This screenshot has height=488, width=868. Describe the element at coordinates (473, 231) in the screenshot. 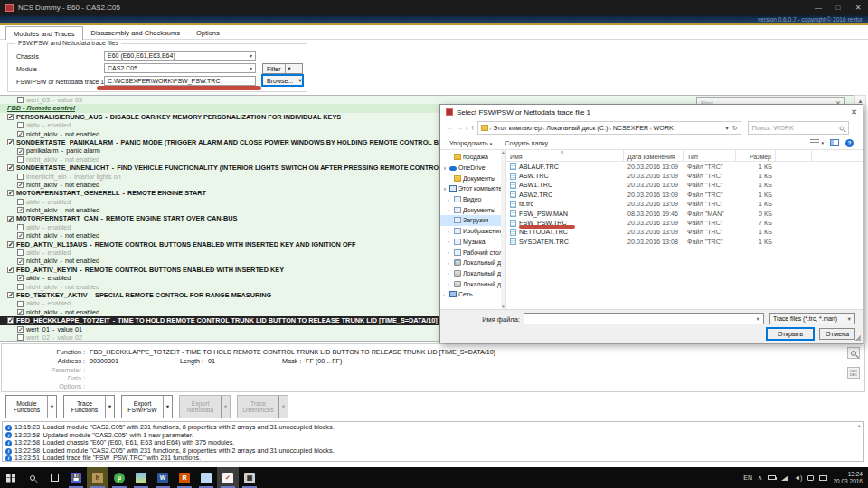

I see `sidebar-item-изображения: ›Изображения` at that location.